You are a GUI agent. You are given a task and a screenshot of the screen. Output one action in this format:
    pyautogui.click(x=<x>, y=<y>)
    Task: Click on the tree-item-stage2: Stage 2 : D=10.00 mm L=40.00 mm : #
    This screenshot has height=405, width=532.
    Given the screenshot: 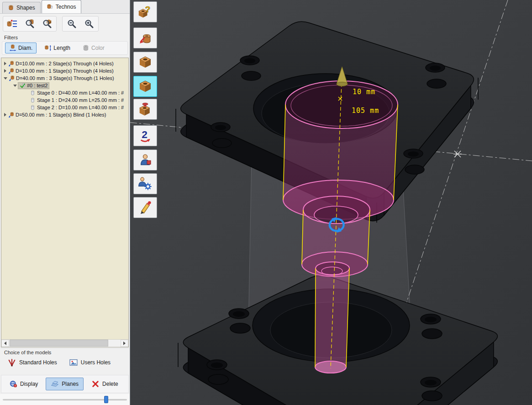 What is the action you would take?
    pyautogui.click(x=65, y=107)
    